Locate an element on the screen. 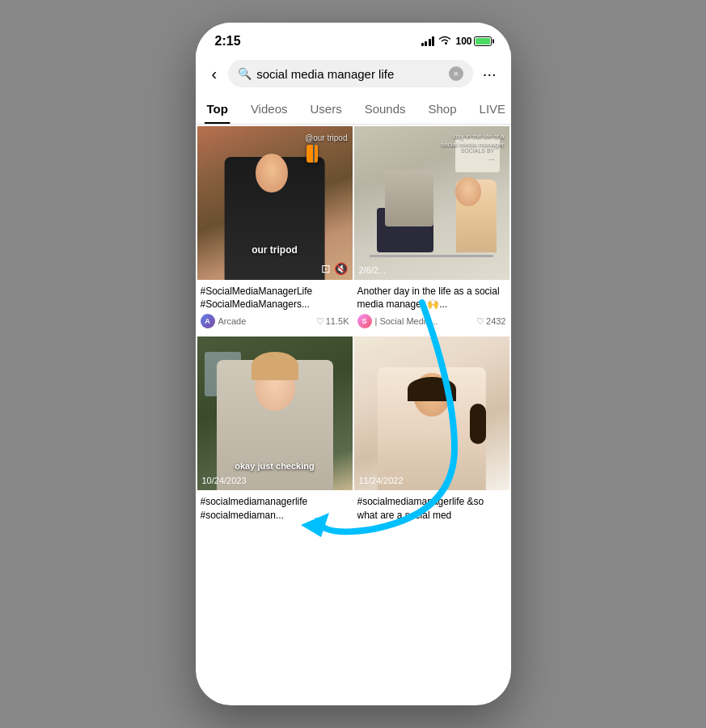 This screenshot has height=728, width=706. heart-icon-2: ♡ is located at coordinates (480, 322).